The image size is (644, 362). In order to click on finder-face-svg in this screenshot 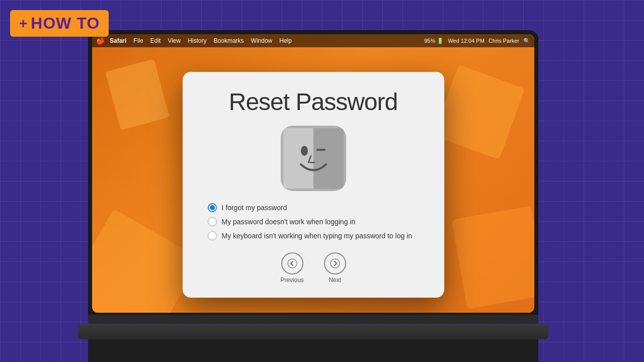, I will do `click(313, 158)`.